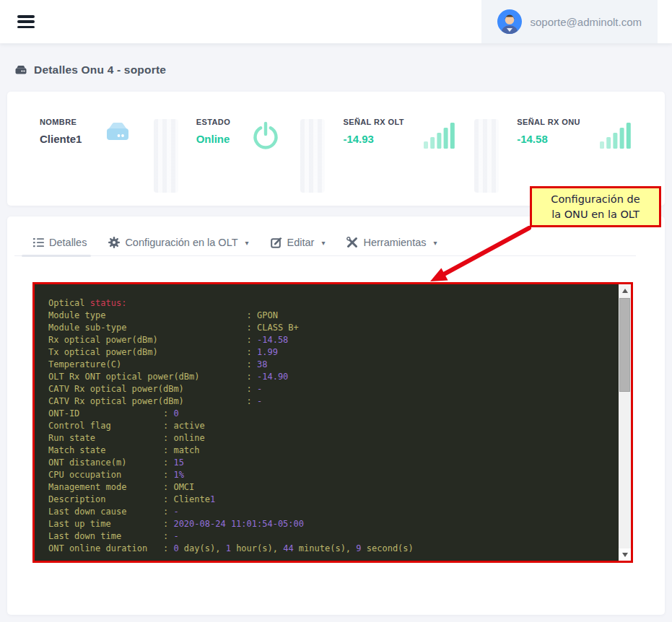 The image size is (672, 622). Describe the element at coordinates (331, 303) in the screenshot. I see `terminal-line: Optical status:` at that location.